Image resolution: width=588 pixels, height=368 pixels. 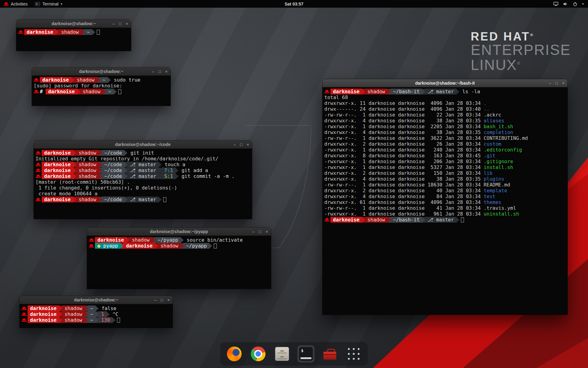 I want to click on brand-line2: ENTERPRISE, so click(x=521, y=50).